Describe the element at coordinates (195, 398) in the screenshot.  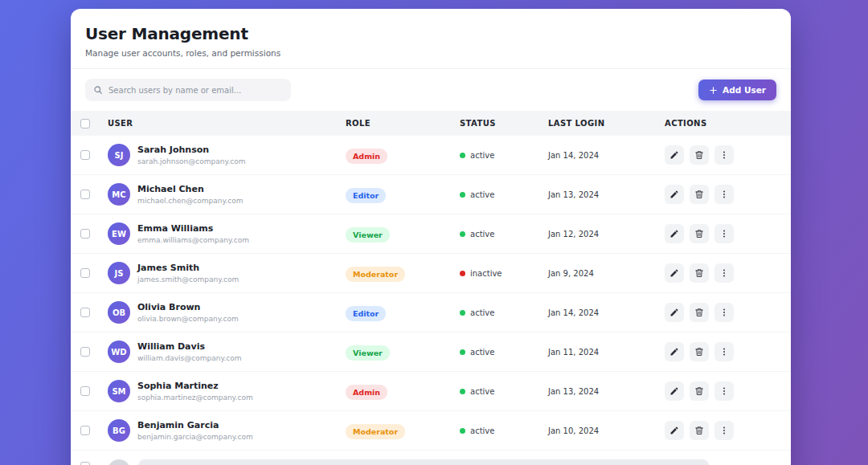
I see `user-email: sophia.martinez@company.com` at that location.